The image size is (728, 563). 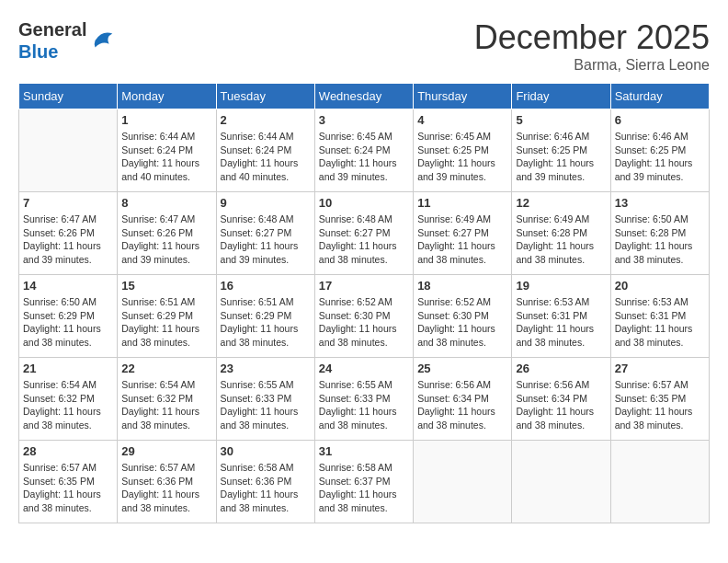 I want to click on calendar-cell: 5Sunrise: 6:46 AM Sunset: 6:25 PM Daylig…, so click(x=561, y=151).